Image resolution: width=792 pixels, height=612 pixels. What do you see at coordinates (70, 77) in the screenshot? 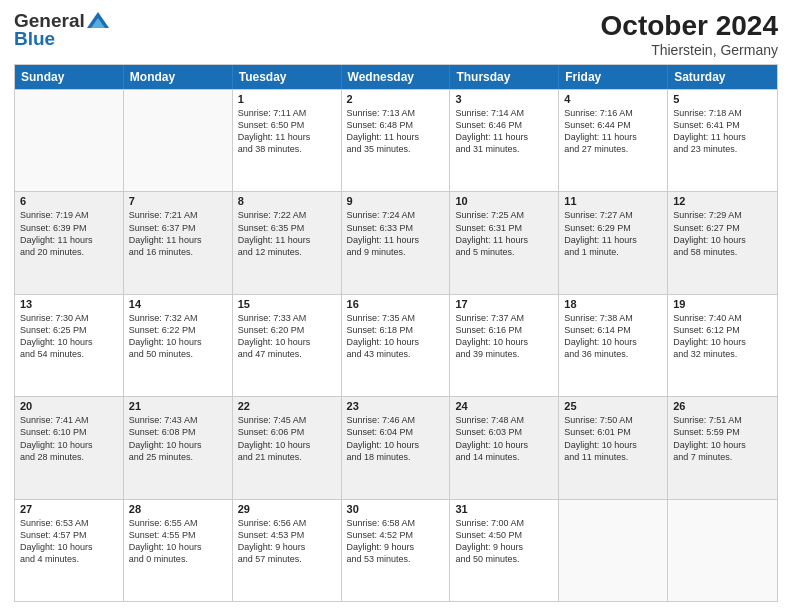
I see `day-header-sunday: Sunday` at bounding box center [70, 77].